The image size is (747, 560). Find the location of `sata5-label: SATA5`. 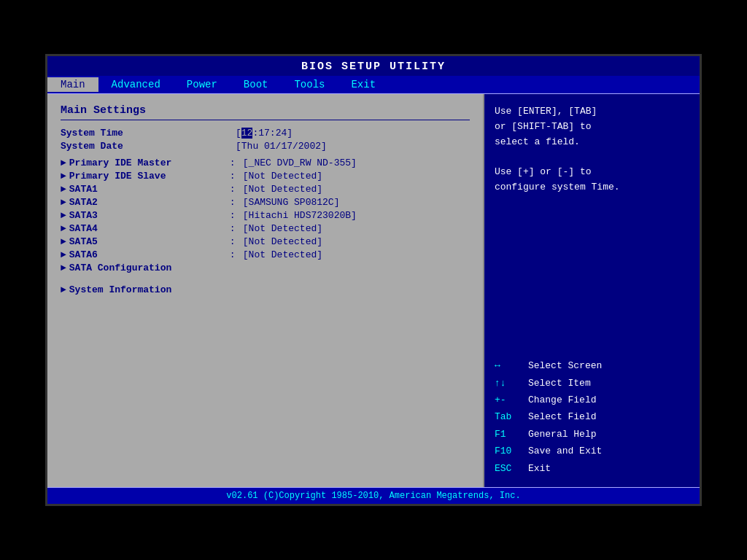

sata5-label: SATA5 is located at coordinates (150, 242).